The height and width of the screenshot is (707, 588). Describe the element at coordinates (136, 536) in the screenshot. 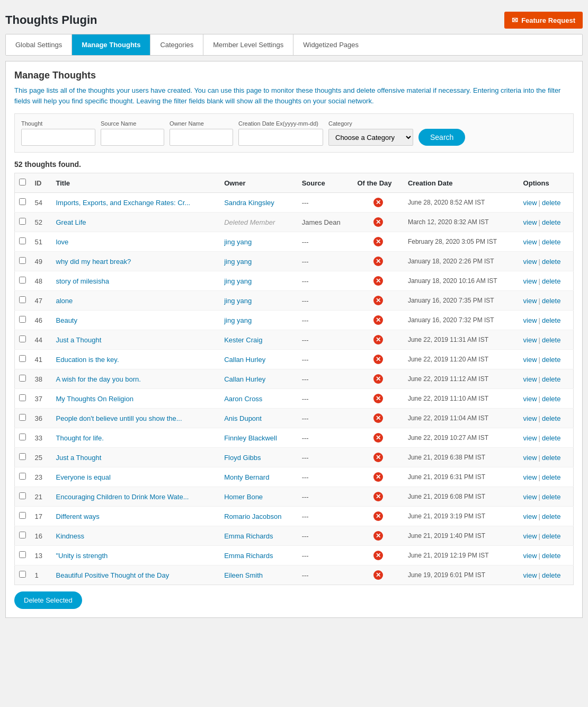

I see `row-title: Kindness` at that location.